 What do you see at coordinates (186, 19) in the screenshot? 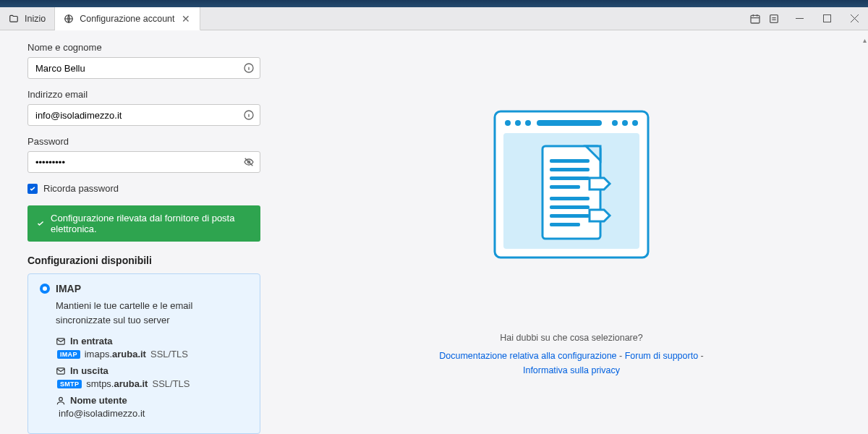
I see `close-icon: ✕` at bounding box center [186, 19].